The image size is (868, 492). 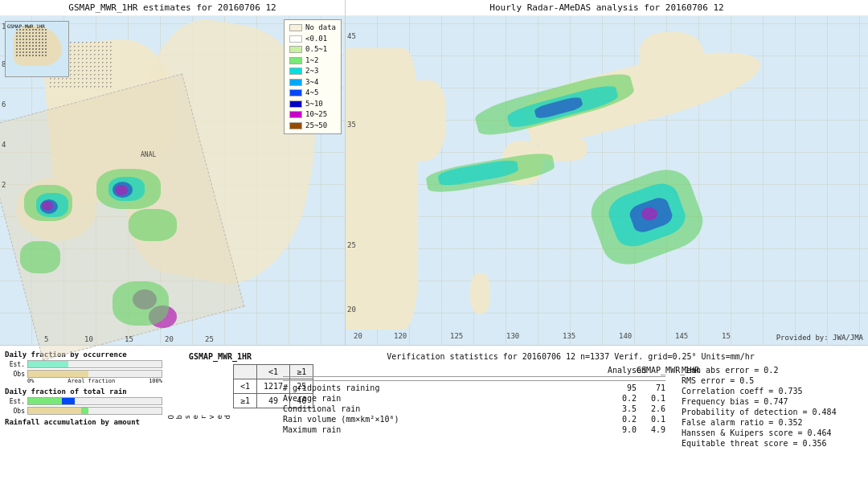 What do you see at coordinates (84, 419) in the screenshot?
I see `charts-section: Daily fraction by occurrence Est. Obs` at bounding box center [84, 419].